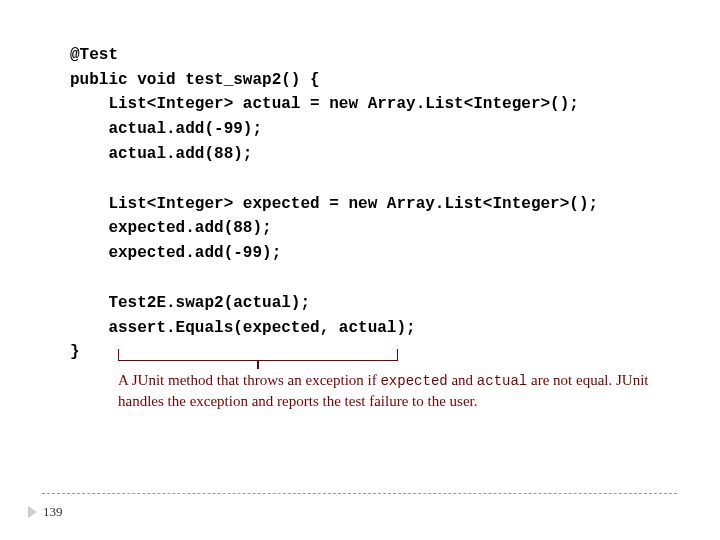  What do you see at coordinates (190, 303) in the screenshot?
I see `code-line: Test2E.swap2(actual);` at bounding box center [190, 303].